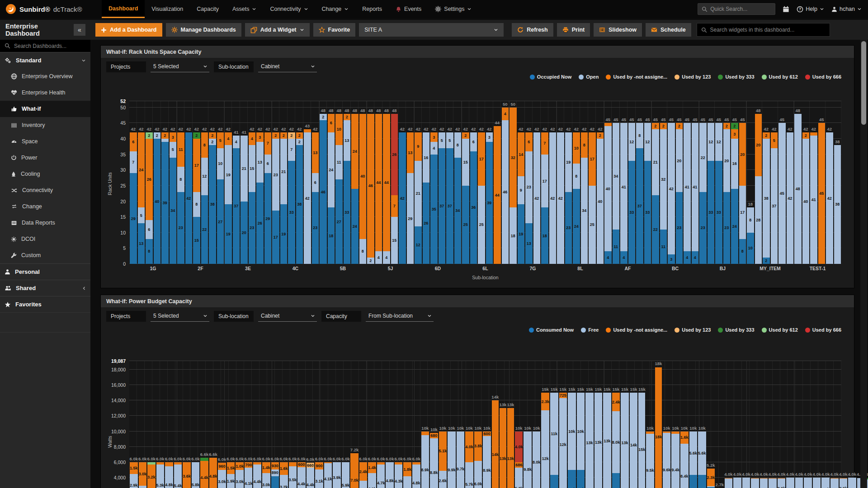 This screenshot has height=488, width=868. Describe the element at coordinates (552, 330) in the screenshot. I see `legend-item: Consumed Now` at that location.